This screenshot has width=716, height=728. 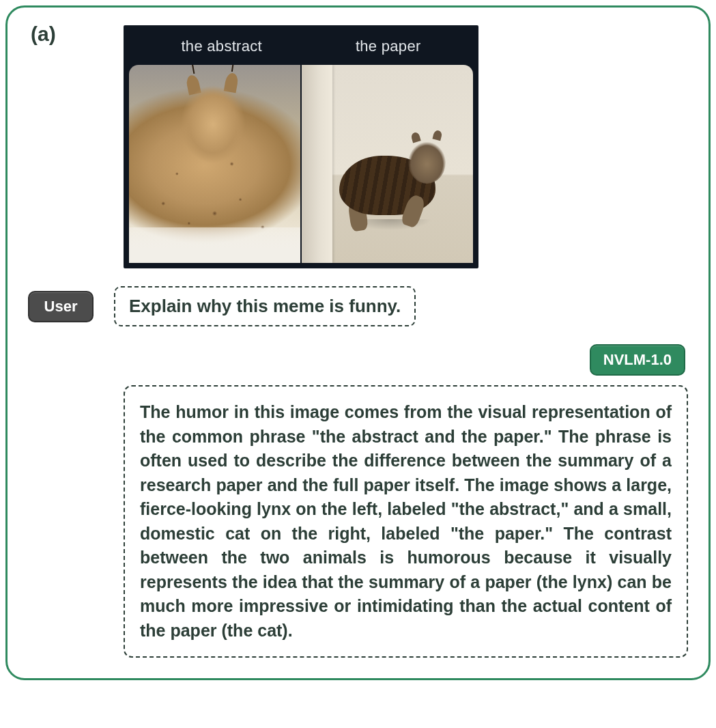 I want to click on meme-labels: the abstract the paper, so click(x=301, y=49).